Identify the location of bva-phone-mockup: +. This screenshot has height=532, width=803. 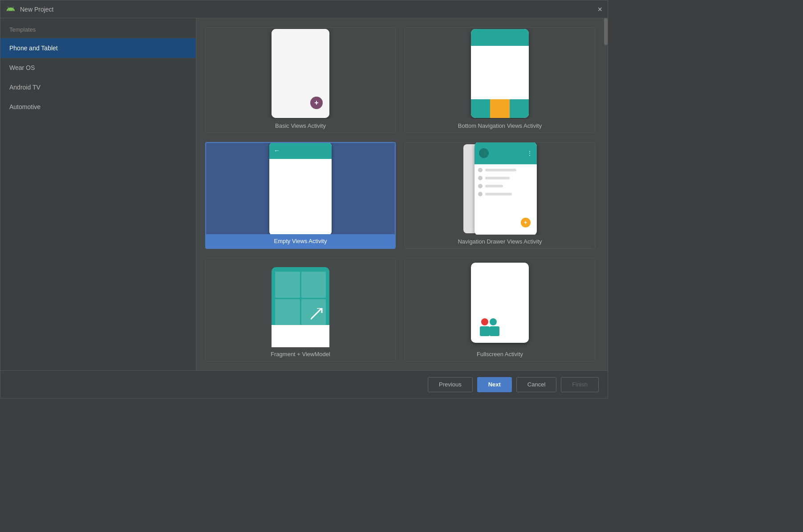
(300, 73).